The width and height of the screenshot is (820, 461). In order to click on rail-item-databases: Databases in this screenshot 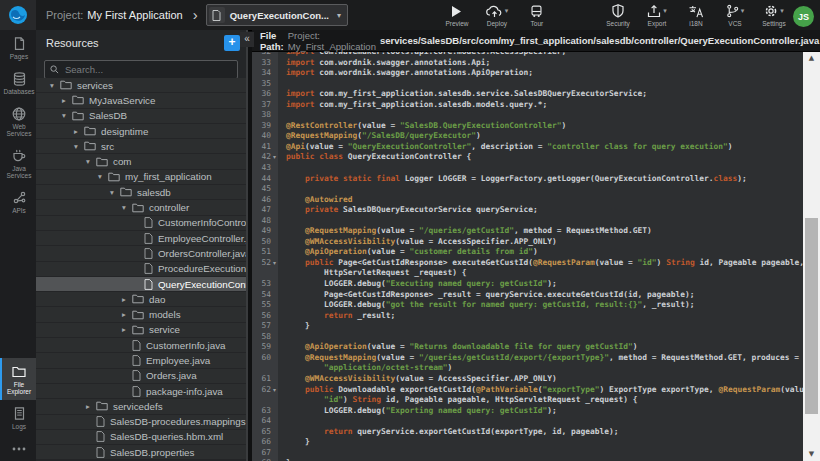, I will do `click(18, 82)`.